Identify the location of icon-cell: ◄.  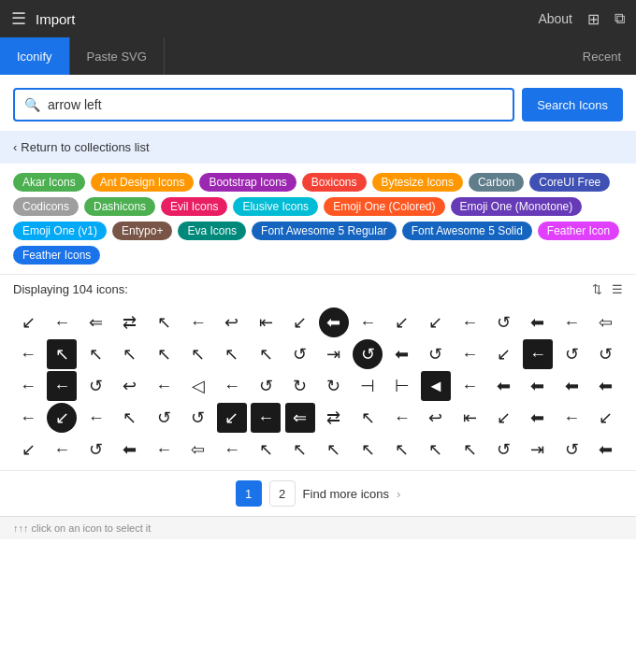
(436, 386).